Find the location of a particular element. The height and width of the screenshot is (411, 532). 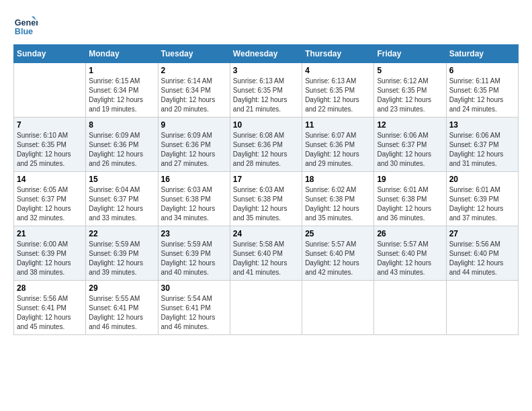

calendar-cell: 17Sunrise: 6:03 AMSunset: 6:38 PMDayligh… is located at coordinates (266, 199).